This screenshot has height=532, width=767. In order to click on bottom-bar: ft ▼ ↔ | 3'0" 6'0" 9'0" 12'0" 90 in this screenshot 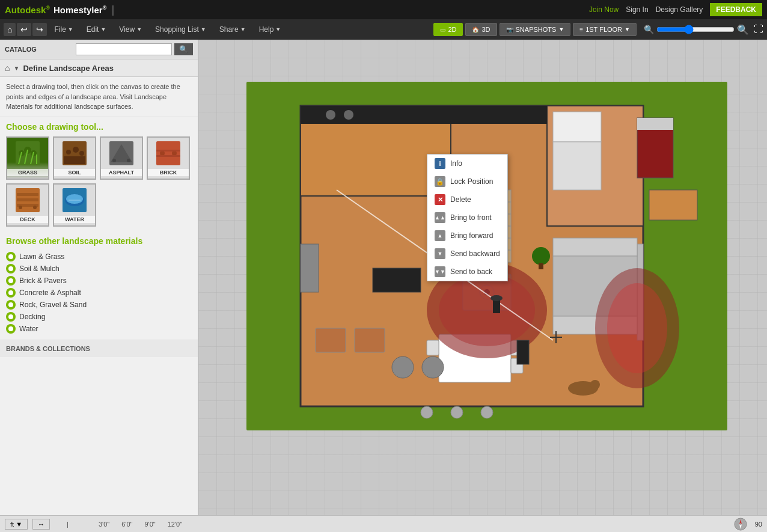, I will do `click(383, 524)`.